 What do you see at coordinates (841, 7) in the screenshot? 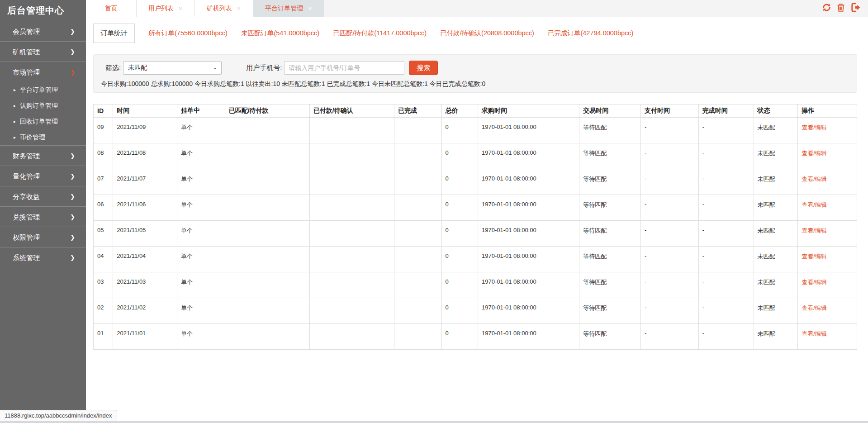
I see `trash-icon` at bounding box center [841, 7].